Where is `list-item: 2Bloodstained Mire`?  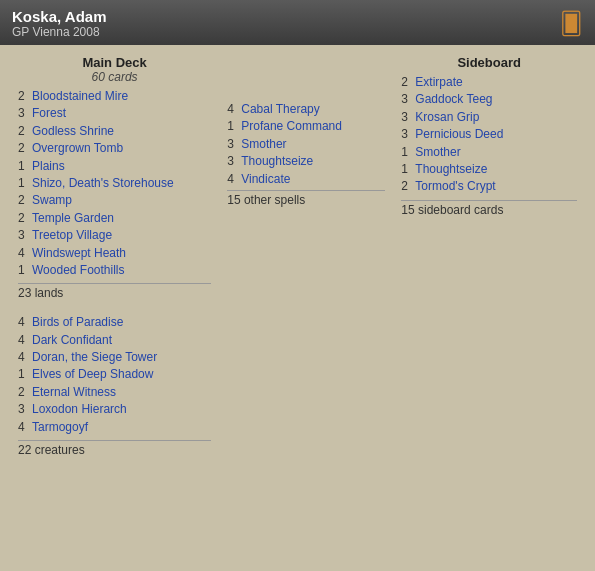
list-item: 2Bloodstained Mire is located at coordinates (114, 96).